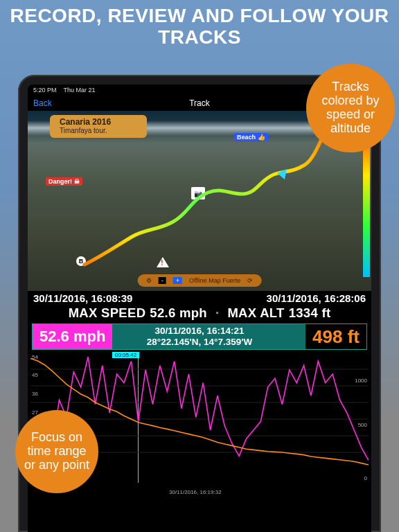 This screenshot has width=399, height=532. What do you see at coordinates (83, 298) in the screenshot?
I see `start-datetime: 30/11/2016, 16:08:39` at bounding box center [83, 298].